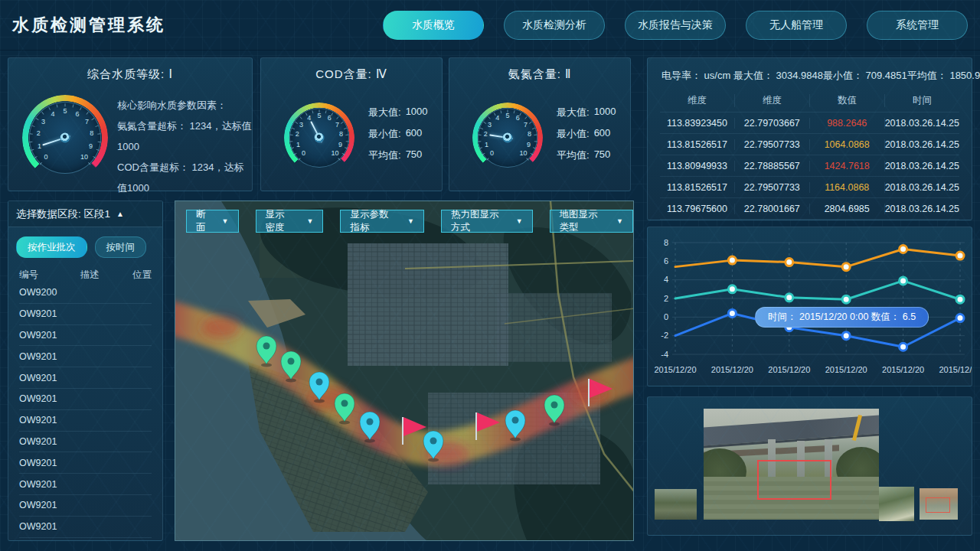  What do you see at coordinates (52, 247) in the screenshot?
I see `tab-by-batch: 按作业批次` at bounding box center [52, 247].